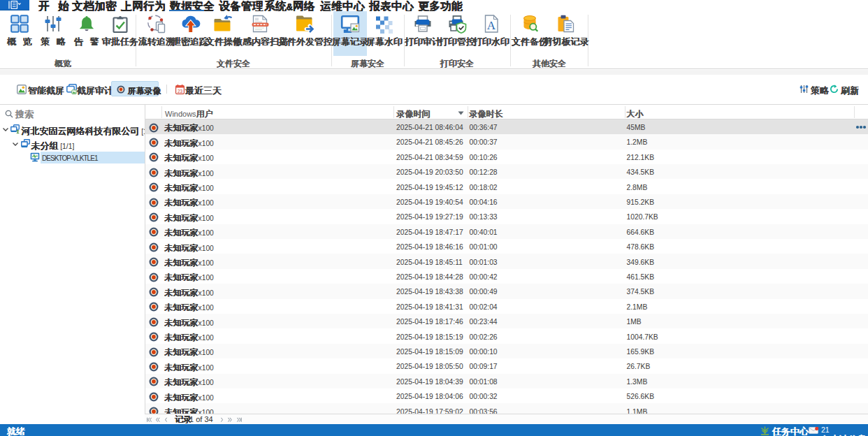 This screenshot has width=868, height=436. Describe the element at coordinates (492, 25) in the screenshot. I see `svg-text: A` at that location.